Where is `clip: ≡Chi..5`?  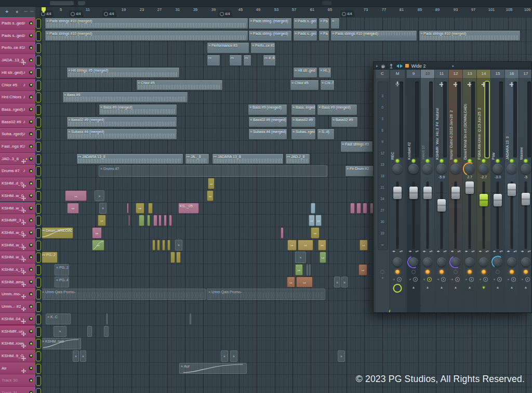 clip: ≡Chi..5 is located at coordinates (327, 85).